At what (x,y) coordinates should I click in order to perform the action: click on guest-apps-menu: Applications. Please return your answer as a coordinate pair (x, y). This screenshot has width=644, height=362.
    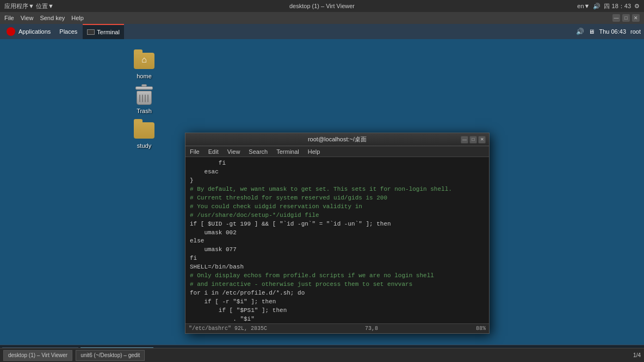
    Looking at the image, I should click on (28, 32).